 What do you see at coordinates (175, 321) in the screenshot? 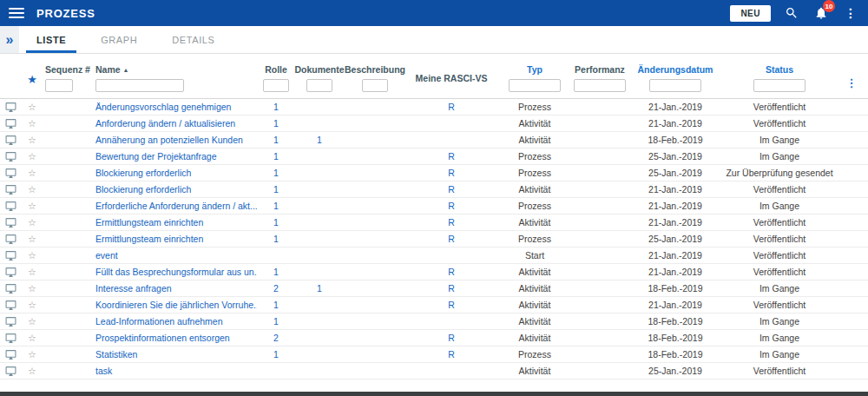
I see `cell-name-link: Lead-Informationen aufnehmen` at bounding box center [175, 321].